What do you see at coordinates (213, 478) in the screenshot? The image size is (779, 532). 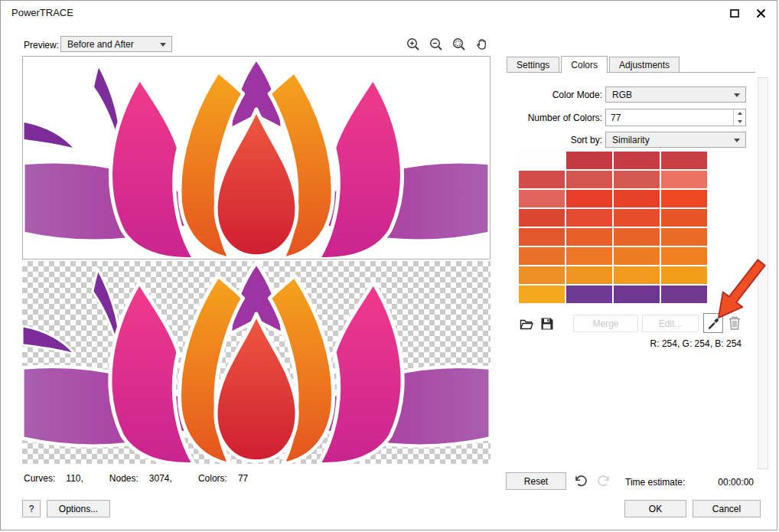 I see `colors-label: Colors:` at bounding box center [213, 478].